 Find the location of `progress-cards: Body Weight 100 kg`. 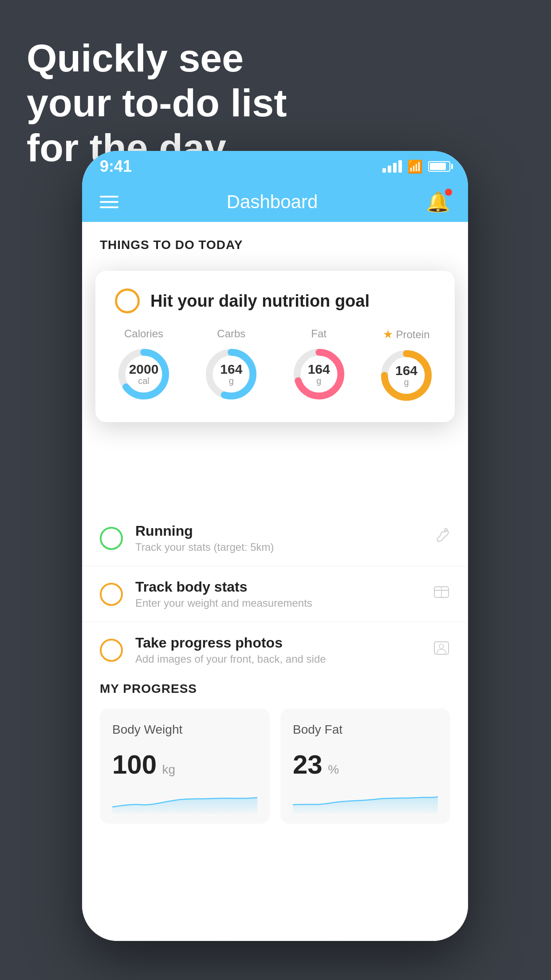

progress-cards: Body Weight 100 kg is located at coordinates (275, 766).